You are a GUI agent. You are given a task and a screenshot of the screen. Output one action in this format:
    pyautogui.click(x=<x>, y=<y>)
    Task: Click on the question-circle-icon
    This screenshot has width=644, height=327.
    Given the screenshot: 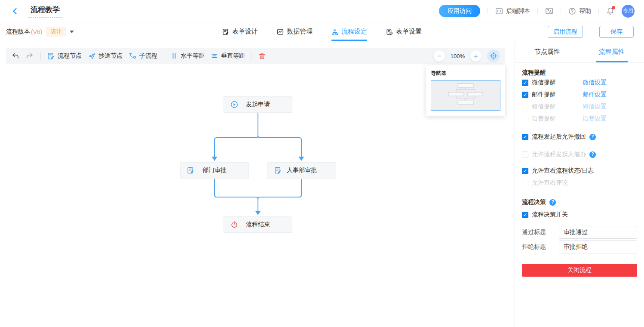 What is the action you would take?
    pyautogui.click(x=572, y=11)
    